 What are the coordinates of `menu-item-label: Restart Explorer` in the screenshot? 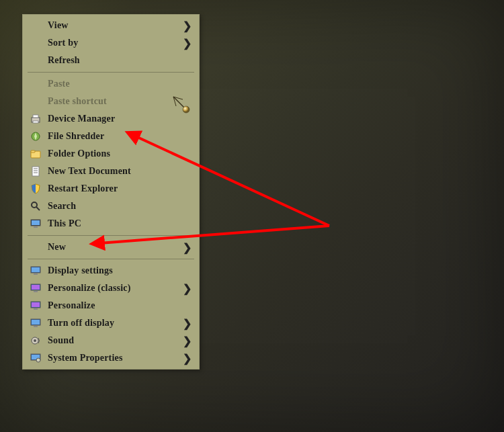 It's located at (120, 189).